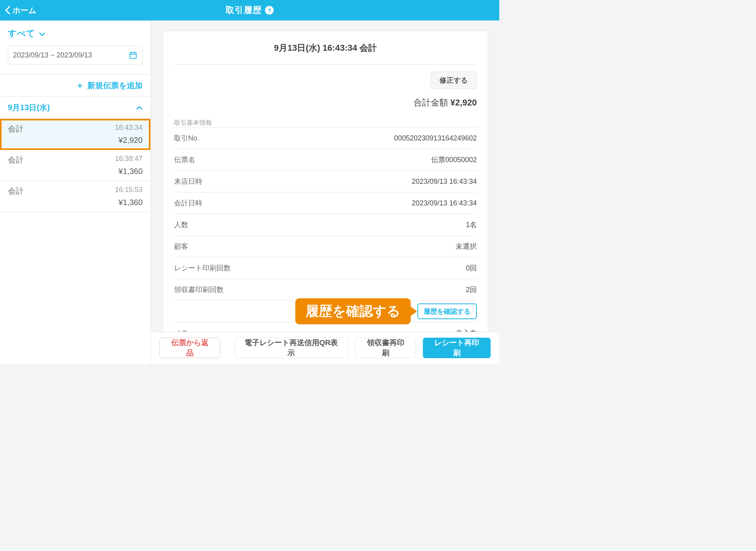 Image resolution: width=756 pixels, height=551 pixels. What do you see at coordinates (42, 34) in the screenshot?
I see `chevron-down-icon` at bounding box center [42, 34].